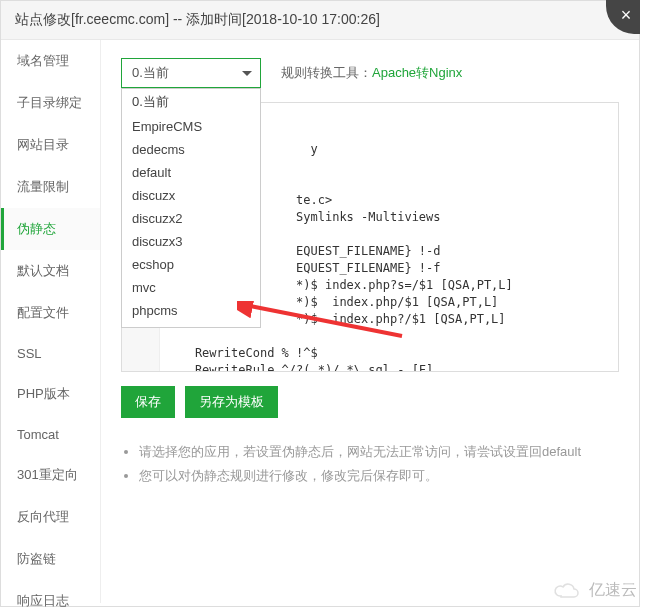 This screenshot has height=607, width=649. I want to click on sidebar-item-12: 防盗链, so click(50, 559).